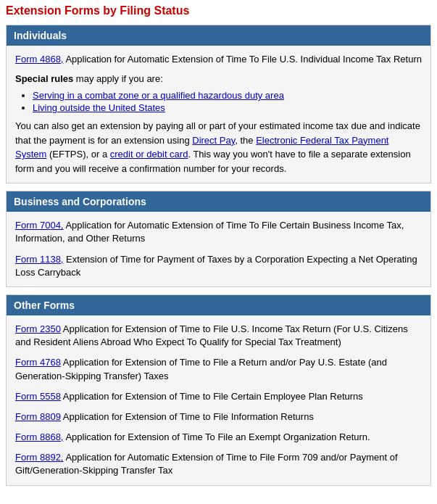  Describe the element at coordinates (39, 437) in the screenshot. I see `form8868-link: Form 8868,` at that location.